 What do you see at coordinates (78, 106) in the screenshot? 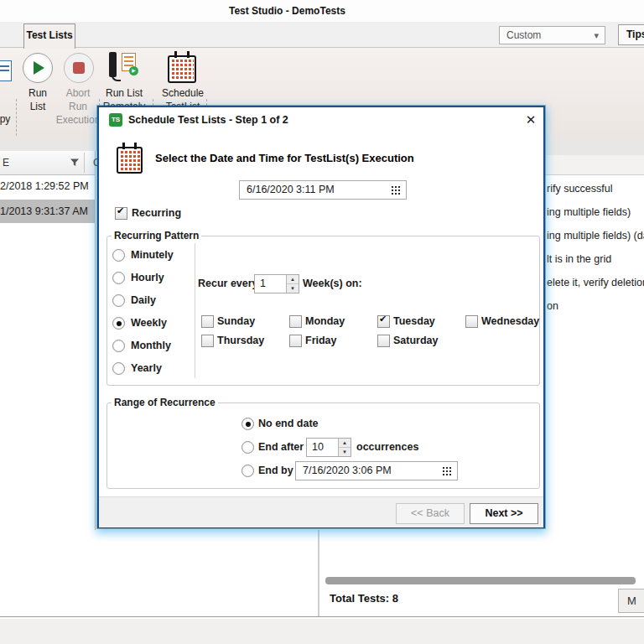
I see `abort-label-2: Run` at bounding box center [78, 106].